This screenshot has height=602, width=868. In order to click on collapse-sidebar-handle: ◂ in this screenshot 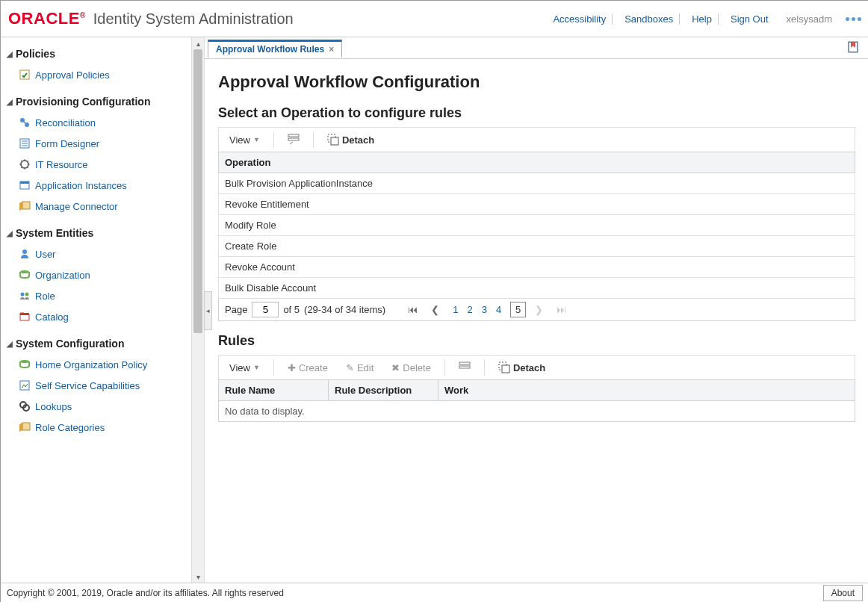, I will do `click(208, 311)`.